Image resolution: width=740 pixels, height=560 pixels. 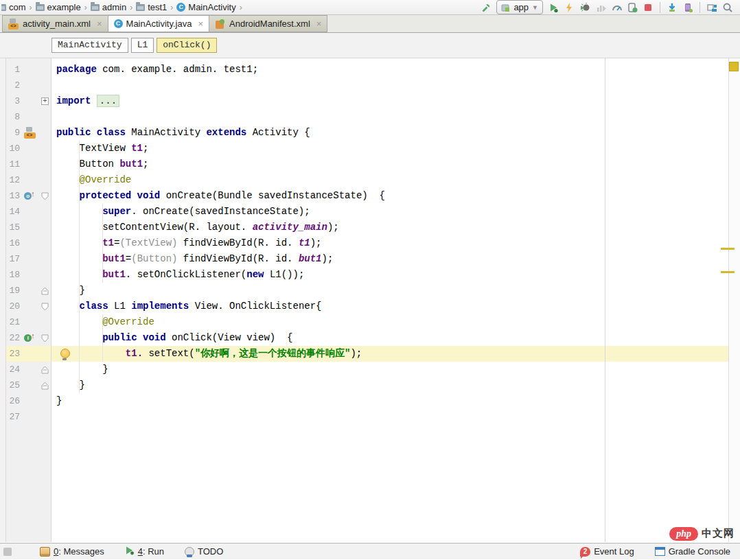 I want to click on line-number: 20, so click(x=13, y=306).